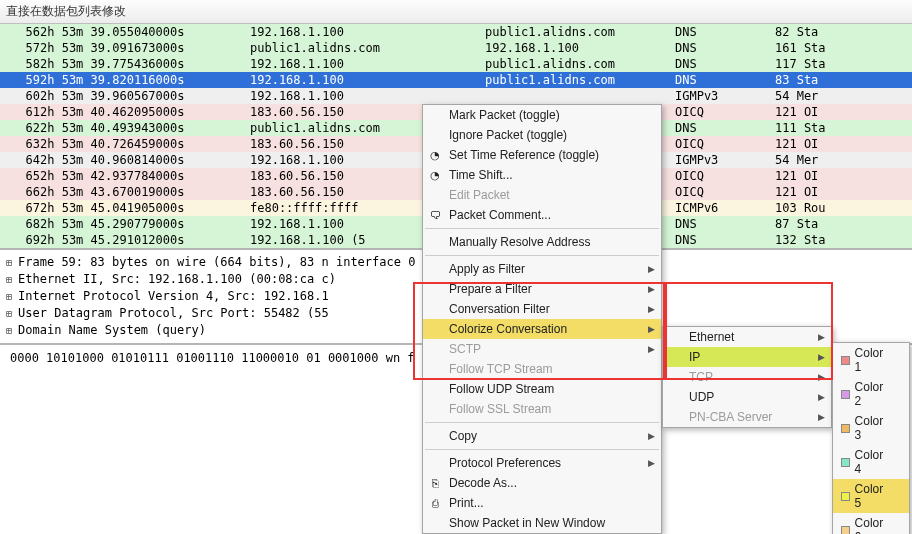 The image size is (912, 534). What do you see at coordinates (542, 155) in the screenshot?
I see `menu-set-time-reference: ◔Set Time Reference (toggle)` at bounding box center [542, 155].